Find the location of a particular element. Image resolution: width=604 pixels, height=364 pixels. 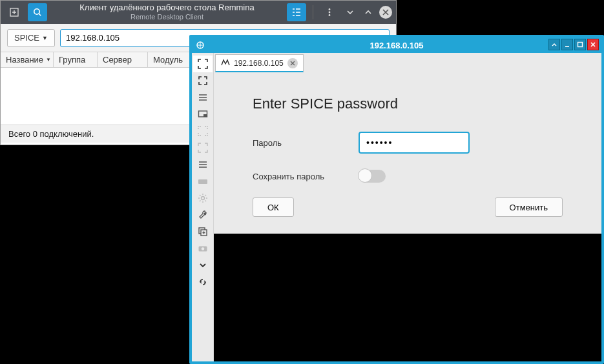

camera-icon is located at coordinates (203, 248).